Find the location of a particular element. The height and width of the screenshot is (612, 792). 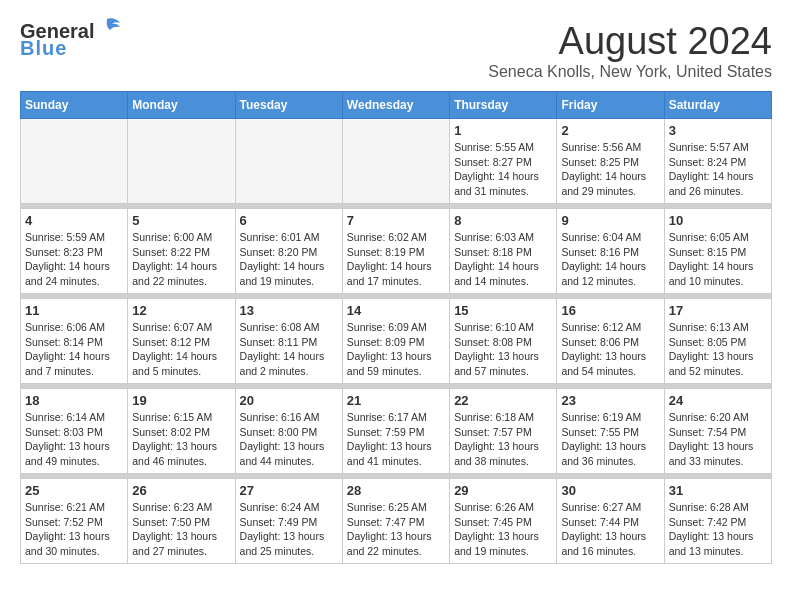

col-thursday: Thursday is located at coordinates (504, 106).